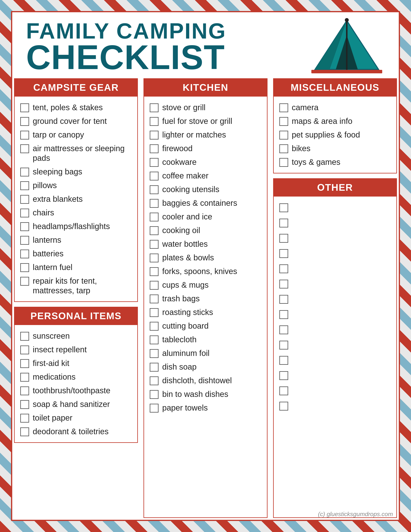 The image size is (411, 532). I want to click on list-item: stove or grill, so click(206, 107).